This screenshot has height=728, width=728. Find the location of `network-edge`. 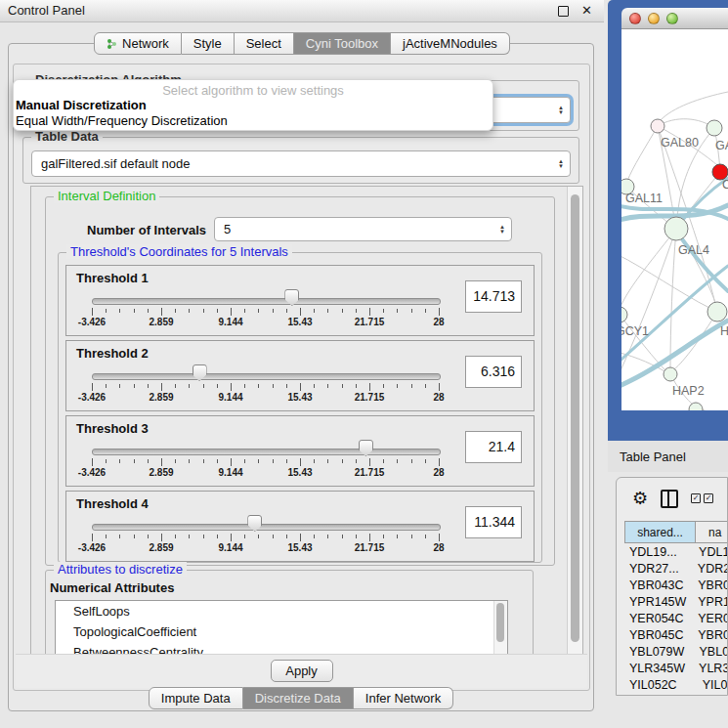

network-edge is located at coordinates (649, 269).